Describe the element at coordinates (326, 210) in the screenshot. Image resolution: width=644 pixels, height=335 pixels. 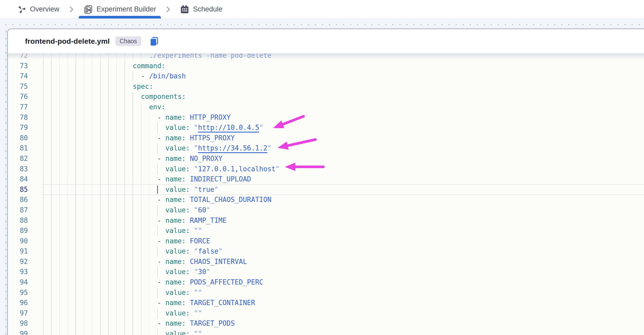
I see `code-line: 87value: "60"` at that location.